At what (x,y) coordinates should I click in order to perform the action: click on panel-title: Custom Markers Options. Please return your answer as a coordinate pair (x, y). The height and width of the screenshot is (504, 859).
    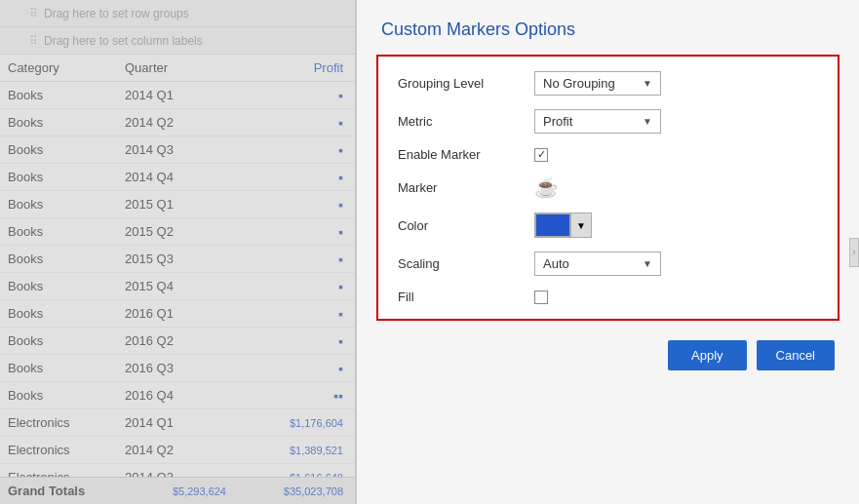
    Looking at the image, I should click on (608, 27).